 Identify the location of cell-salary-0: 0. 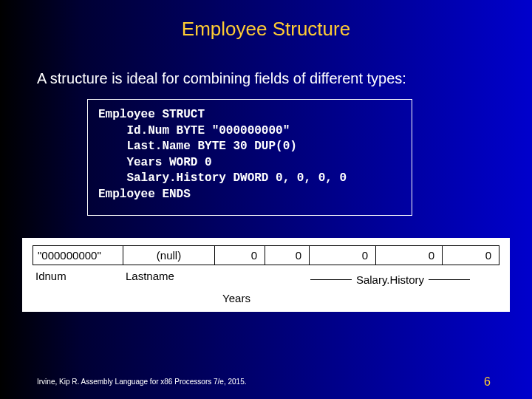
(287, 256).